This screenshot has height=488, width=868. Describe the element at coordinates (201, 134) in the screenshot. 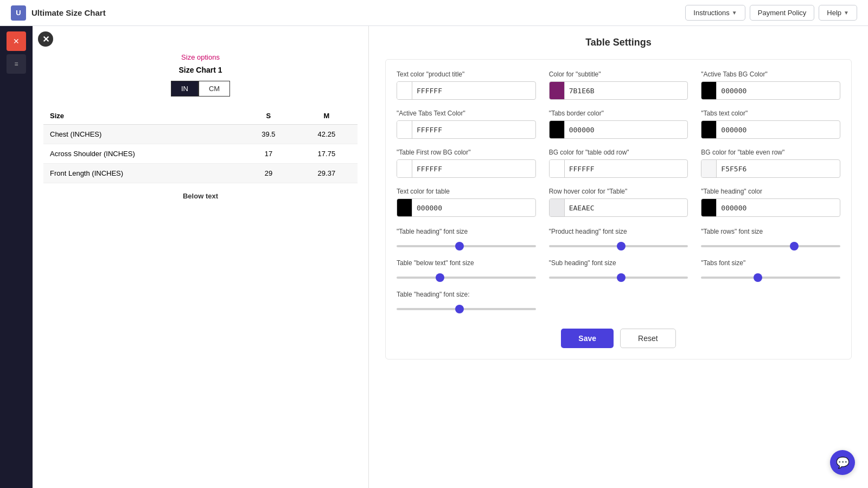

I see `table-row: Chest (INCHES)39.542.25` at that location.